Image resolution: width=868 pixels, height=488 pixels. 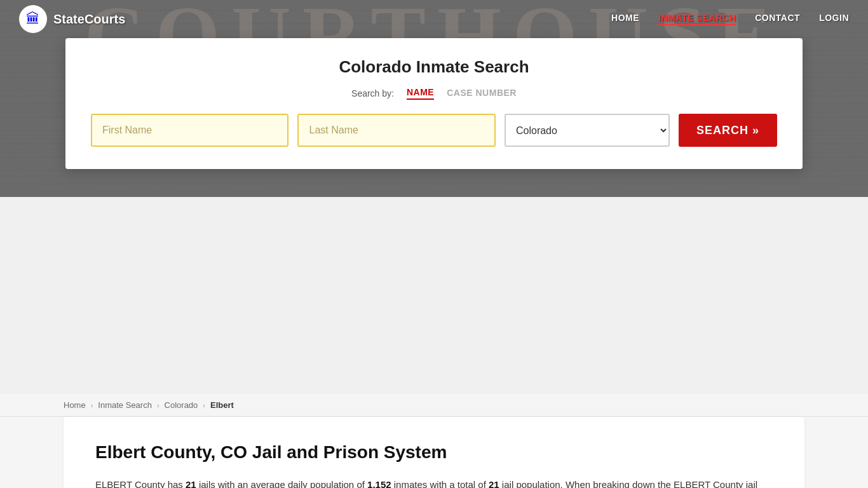 I want to click on search-title: Colorado Inmate Search, so click(x=434, y=67).